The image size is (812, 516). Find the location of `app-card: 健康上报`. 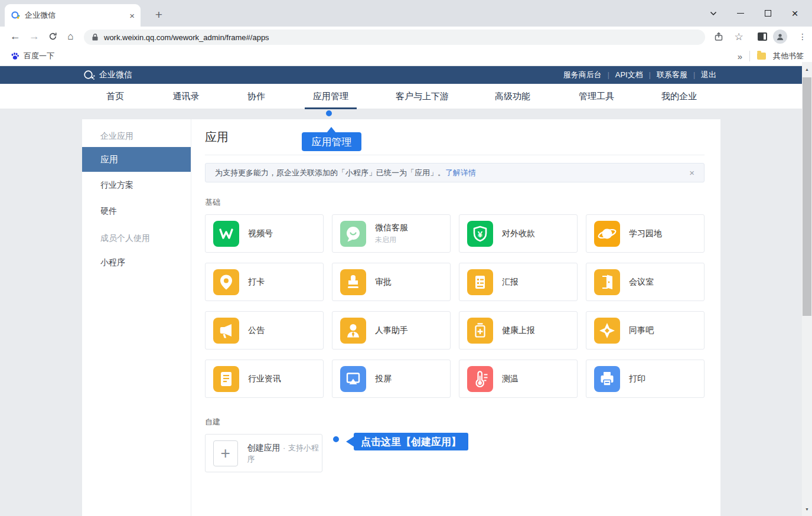

app-card: 健康上报 is located at coordinates (518, 331).